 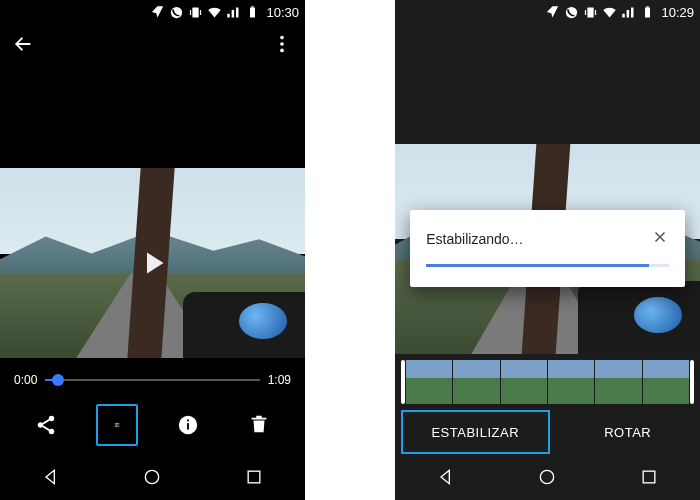 I want to click on app-bar, so click(x=152, y=46).